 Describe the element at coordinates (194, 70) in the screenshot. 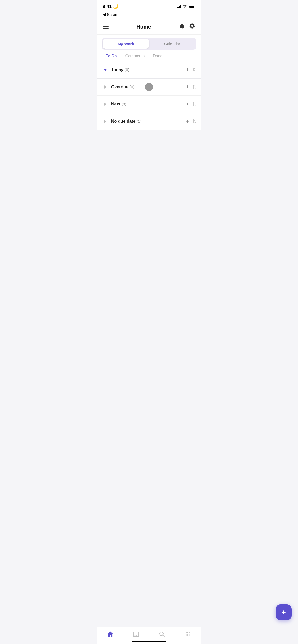

I see `today-sort-button: ⇅` at that location.